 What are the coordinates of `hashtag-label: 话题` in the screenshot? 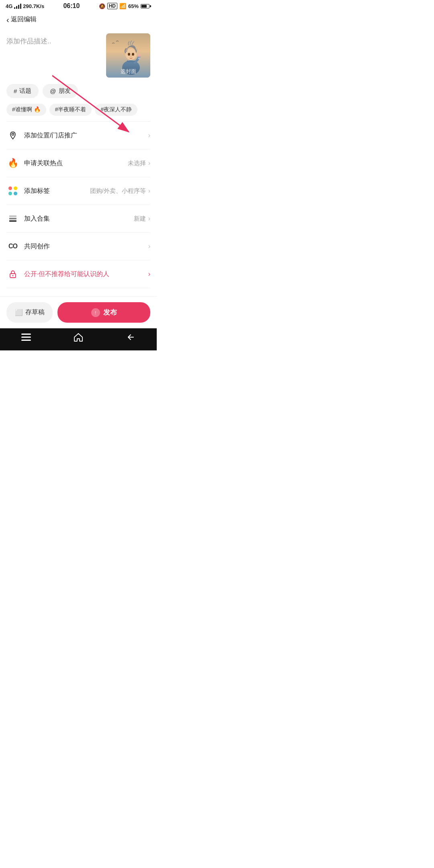 It's located at (25, 91).